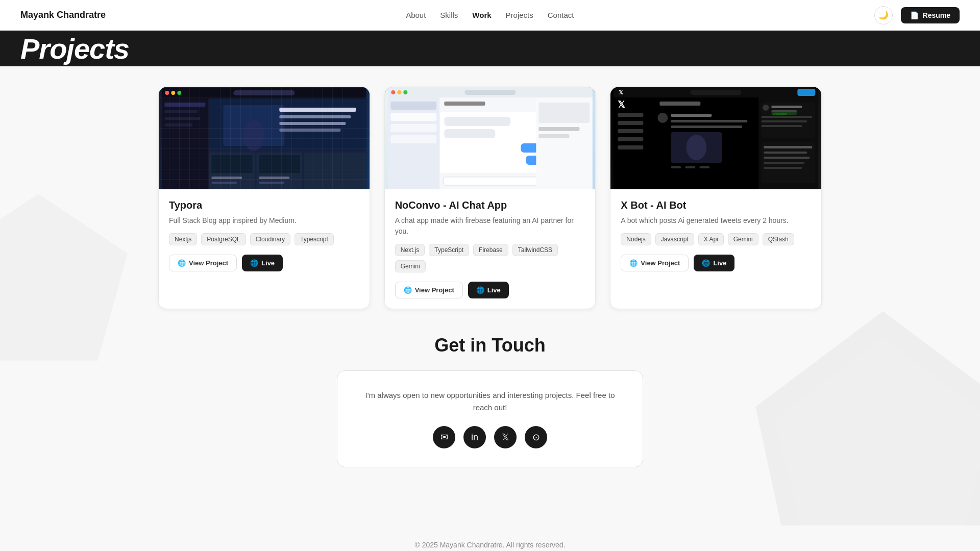 This screenshot has height=551, width=980. Describe the element at coordinates (408, 290) in the screenshot. I see `globe-icon2: 🌐` at that location.